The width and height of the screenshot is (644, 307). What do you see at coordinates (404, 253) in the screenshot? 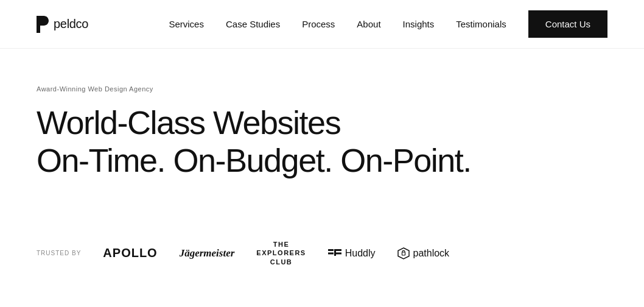
I see `pathlock-icon` at bounding box center [404, 253].